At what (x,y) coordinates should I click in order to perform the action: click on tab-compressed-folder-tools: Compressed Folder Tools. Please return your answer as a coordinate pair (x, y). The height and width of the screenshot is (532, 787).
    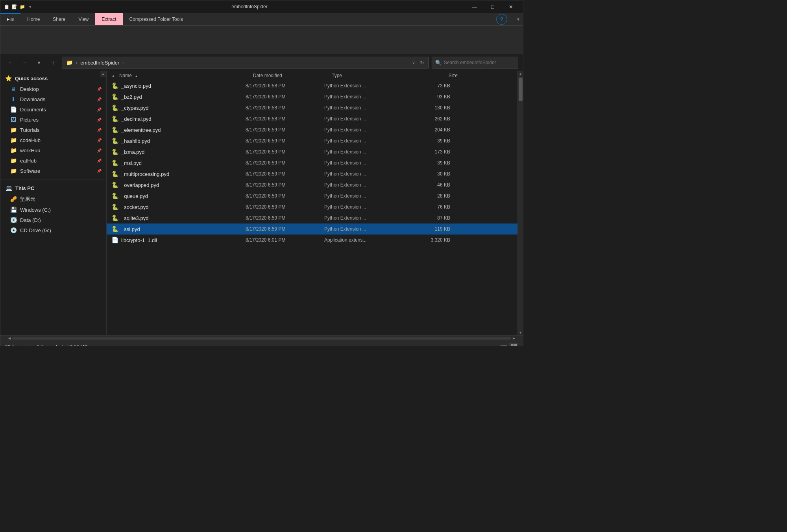
    Looking at the image, I should click on (157, 19).